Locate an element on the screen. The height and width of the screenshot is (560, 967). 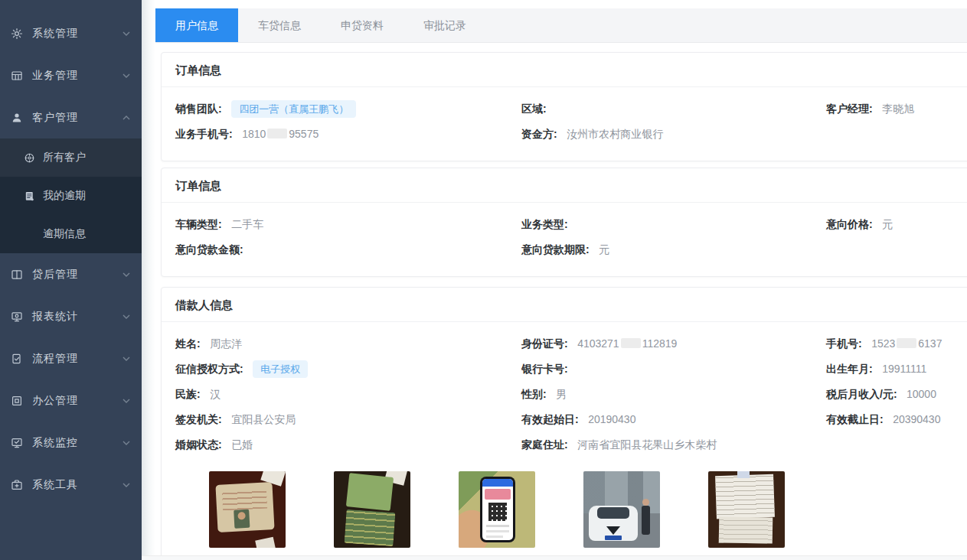
chevron-up-icon is located at coordinates (126, 118).